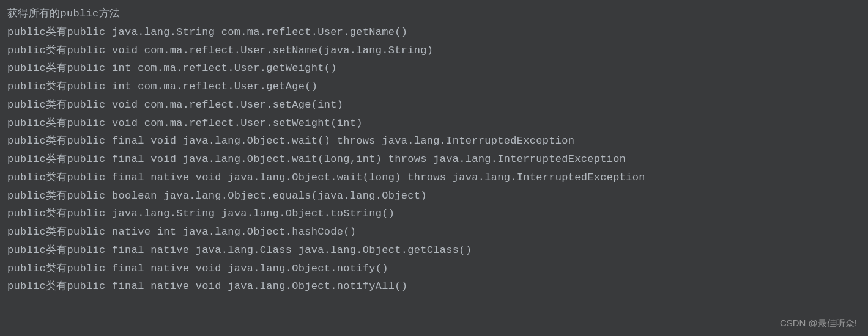 The image size is (868, 336). I want to click on console-line: public类有public java.lang.String com.ma.r…, so click(434, 32).